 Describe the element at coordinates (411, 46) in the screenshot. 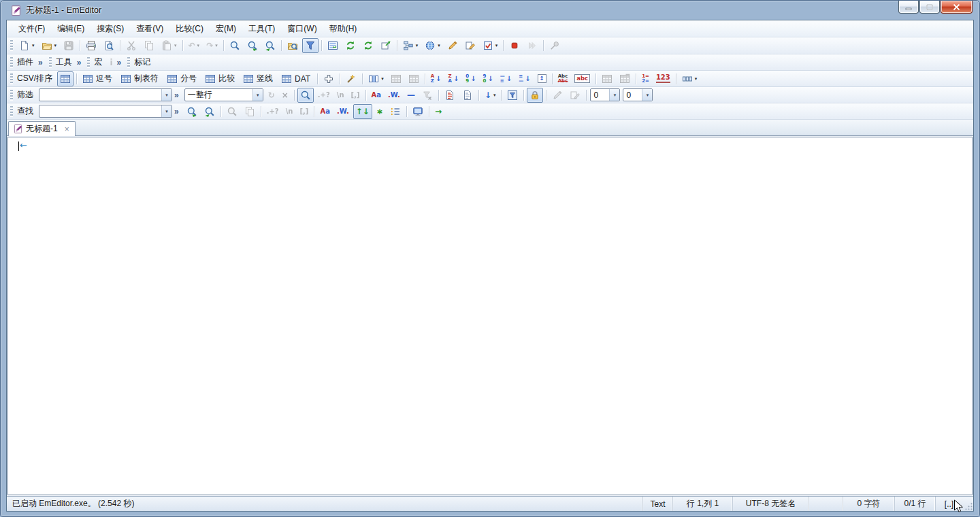

I see `outline-button: ▾` at that location.